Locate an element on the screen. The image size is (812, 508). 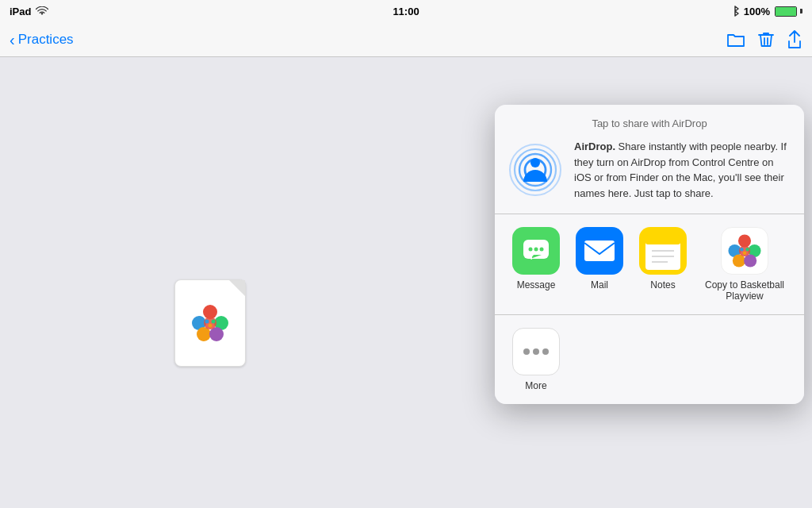
airdrop-bold: AirDrop. is located at coordinates (595, 146).